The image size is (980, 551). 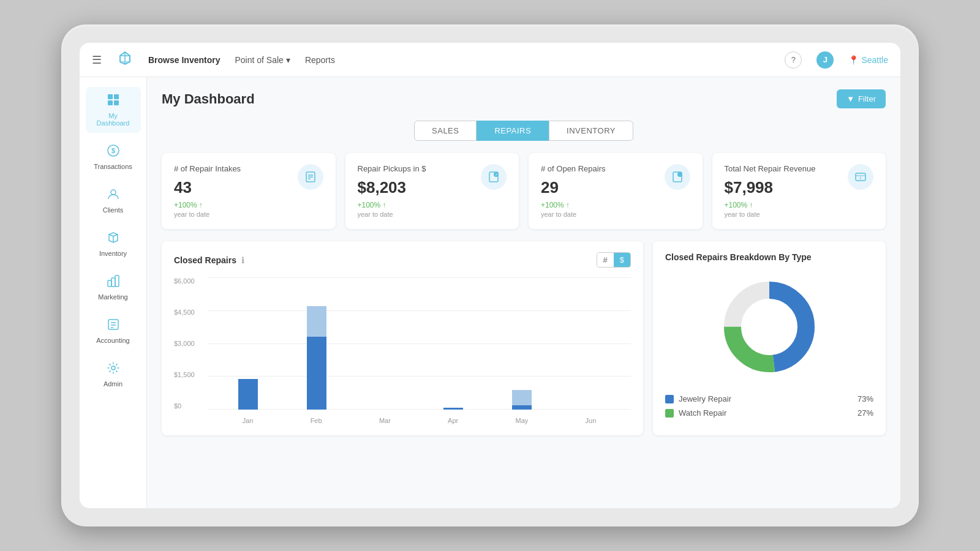 What do you see at coordinates (705, 399) in the screenshot?
I see `legend-label-jewelry: Jewelry Repair` at bounding box center [705, 399].